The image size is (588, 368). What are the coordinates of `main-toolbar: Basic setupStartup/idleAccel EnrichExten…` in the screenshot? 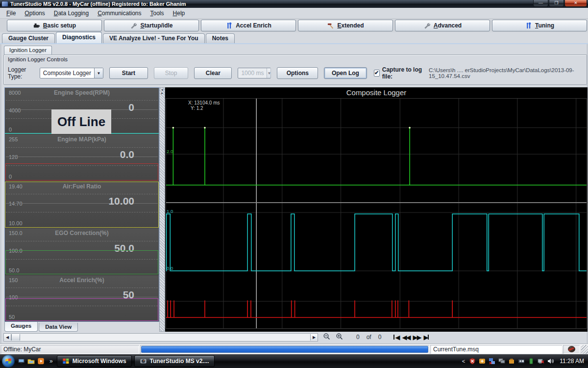 It's located at (294, 26).